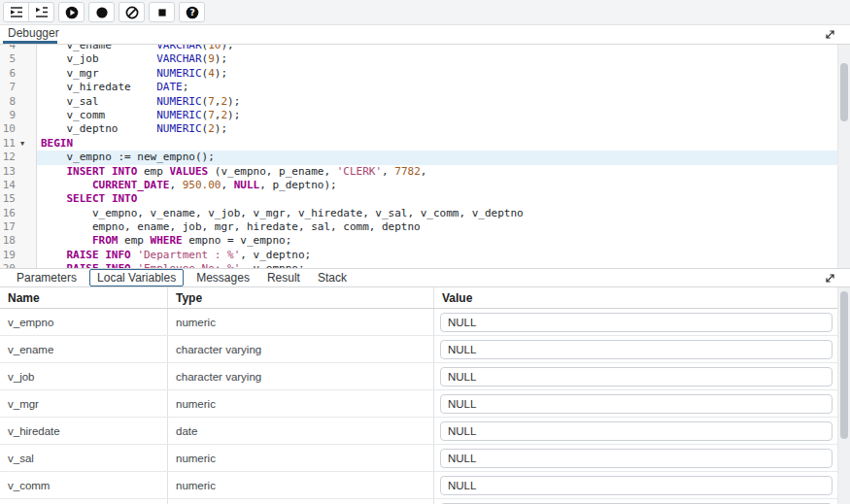 The width and height of the screenshot is (850, 504). What do you see at coordinates (443, 49) in the screenshot?
I see `code-text: v_ename VARCHAR(10);` at bounding box center [443, 49].